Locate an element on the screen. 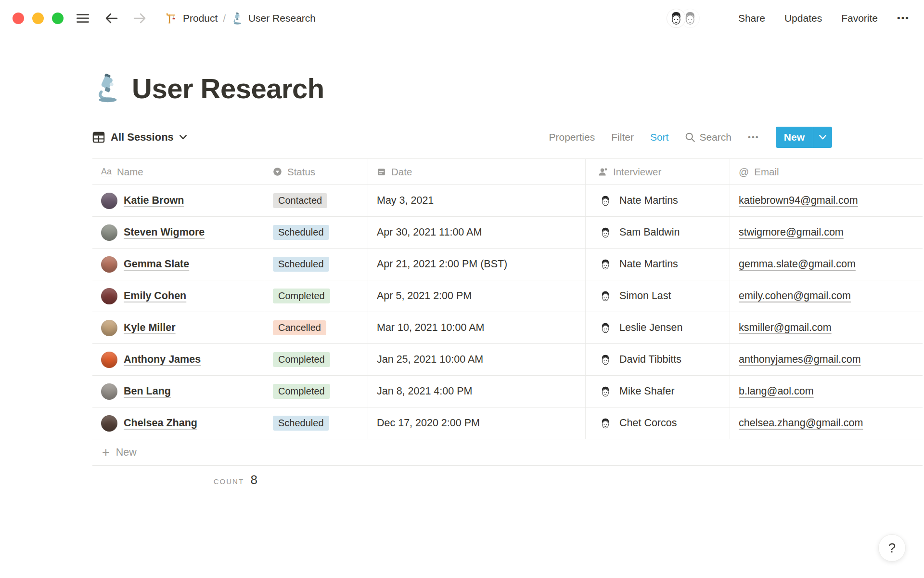 The height and width of the screenshot is (578, 924). add-row-button: + New is located at coordinates (507, 453).